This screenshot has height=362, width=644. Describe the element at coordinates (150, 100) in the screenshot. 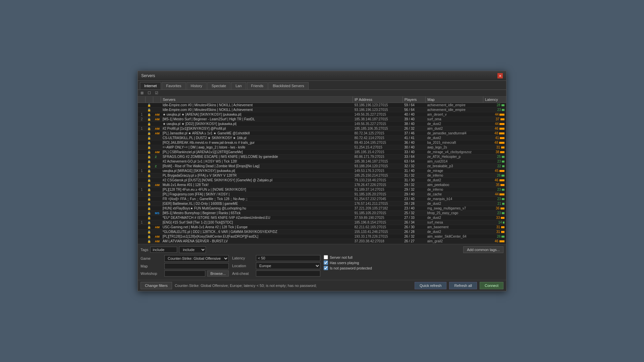

I see `col-header-secure` at that location.